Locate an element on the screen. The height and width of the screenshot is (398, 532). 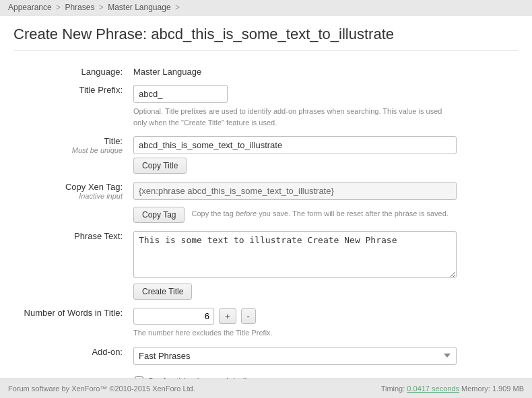
minus-button: - is located at coordinates (248, 317).